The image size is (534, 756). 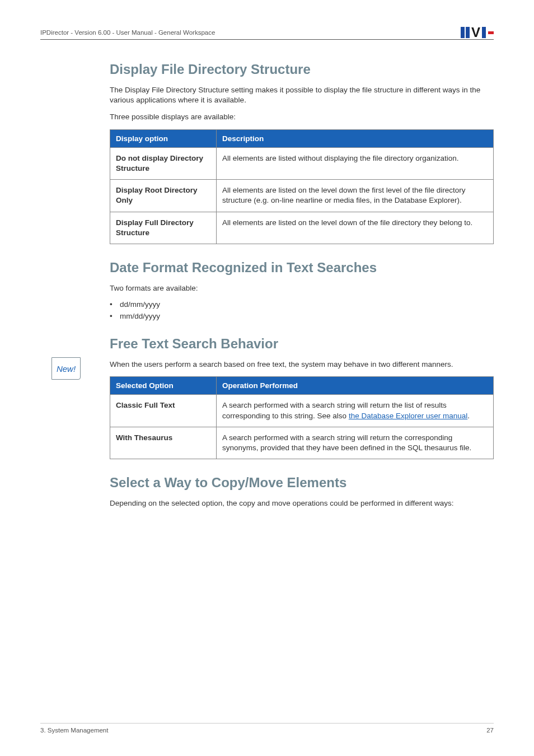 I want to click on logo-v: V, so click(x=476, y=32).